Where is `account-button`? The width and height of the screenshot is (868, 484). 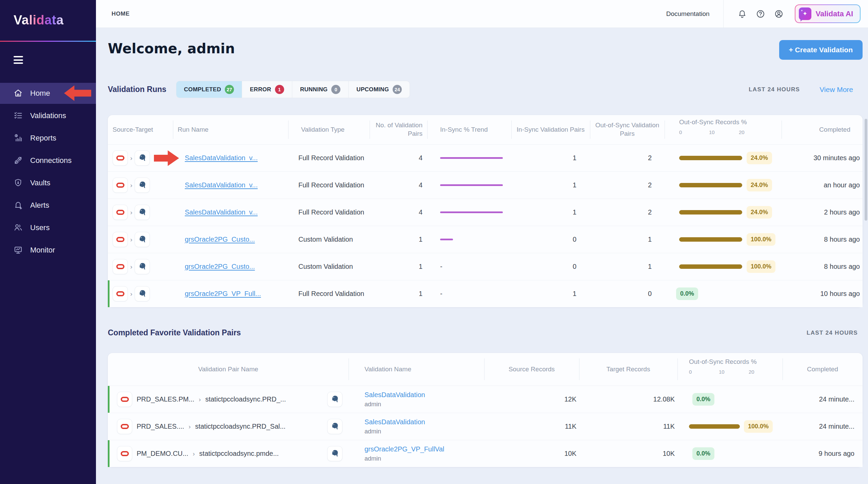 account-button is located at coordinates (779, 14).